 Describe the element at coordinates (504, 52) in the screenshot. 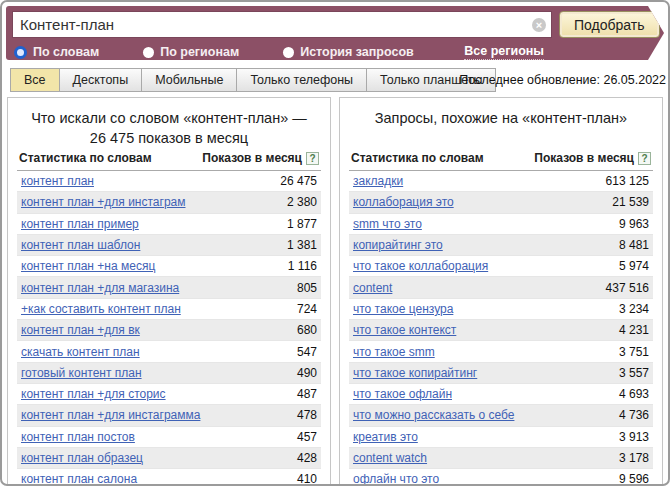

I see `all-regions-link: Все регионы` at that location.